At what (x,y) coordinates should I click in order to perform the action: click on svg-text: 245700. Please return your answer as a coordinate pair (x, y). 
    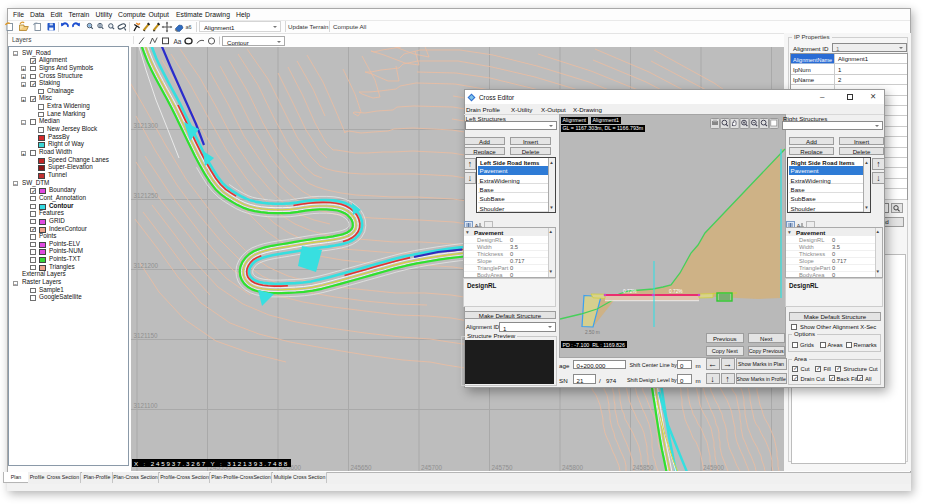
    Looking at the image, I should click on (432, 468).